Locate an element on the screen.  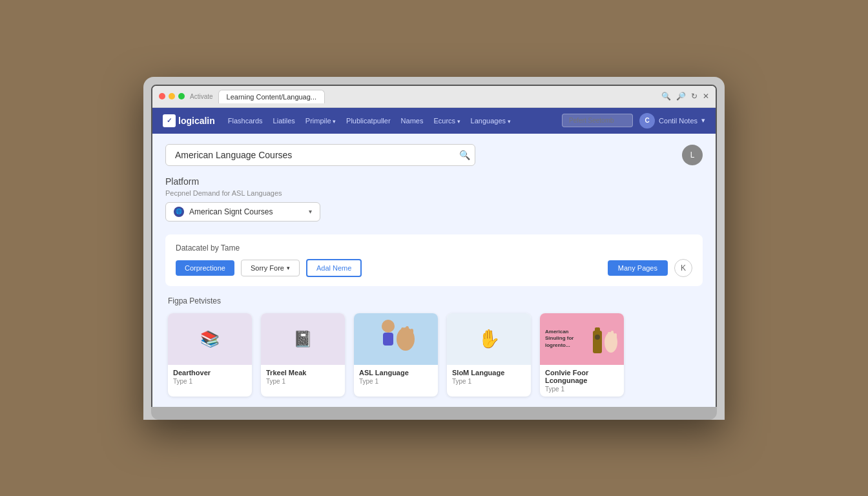
many-pages-button: Many Pages is located at coordinates (638, 268).